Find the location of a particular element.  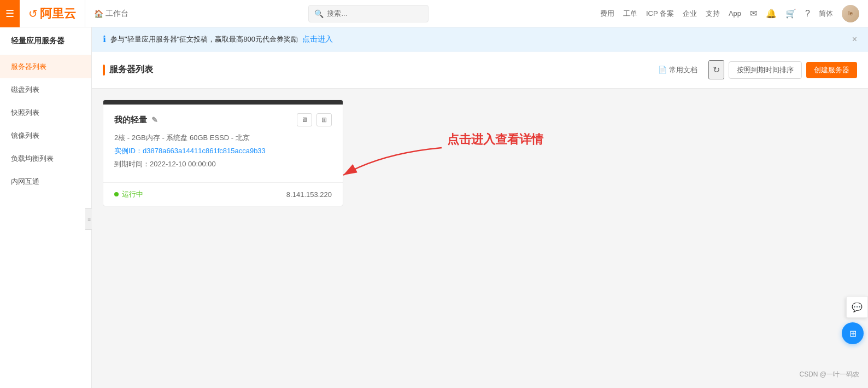

expire-value: 2022-12-10 00:00:00 is located at coordinates (183, 164).